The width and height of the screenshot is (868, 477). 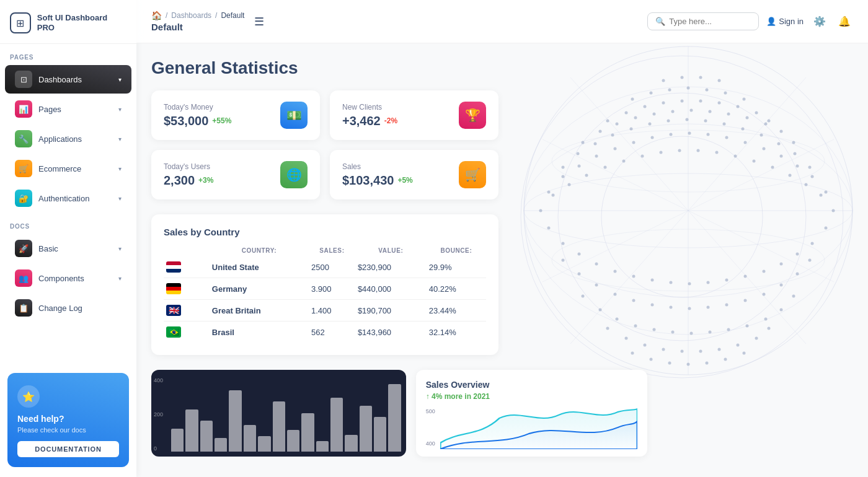 What do you see at coordinates (237, 311) in the screenshot?
I see `country-name-gb: Great Britain` at bounding box center [237, 311].